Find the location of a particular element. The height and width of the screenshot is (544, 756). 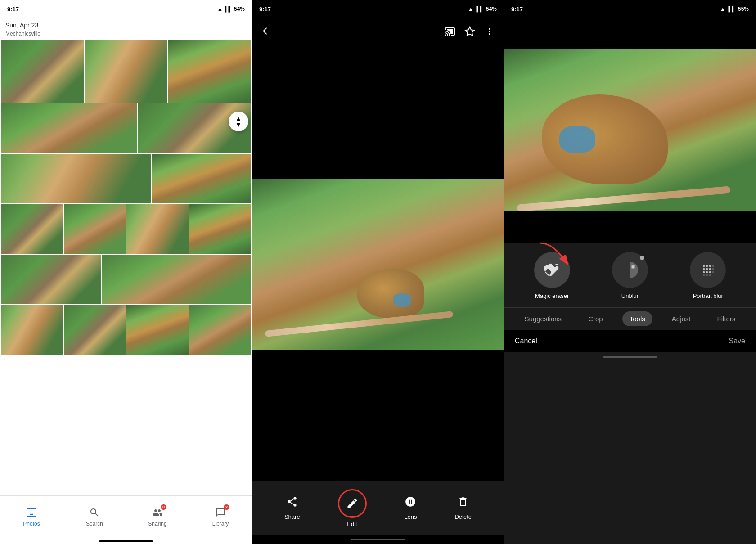

tab-crop: Crop is located at coordinates (596, 319).